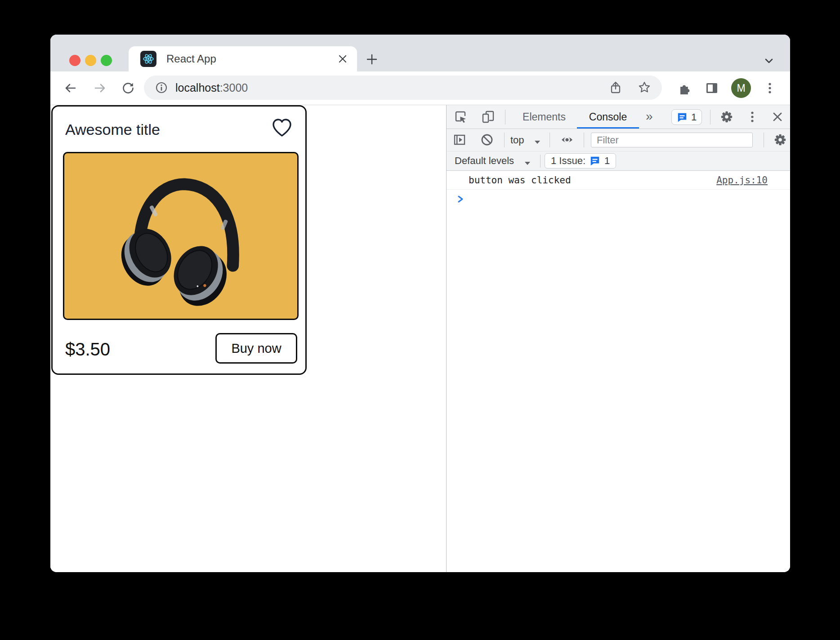 The width and height of the screenshot is (840, 640). What do you see at coordinates (687, 117) in the screenshot?
I see `issues-badge: 1` at bounding box center [687, 117].